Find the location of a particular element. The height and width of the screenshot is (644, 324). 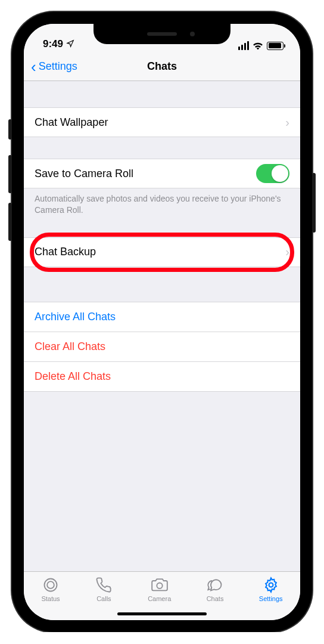

battery-icon is located at coordinates (275, 46).